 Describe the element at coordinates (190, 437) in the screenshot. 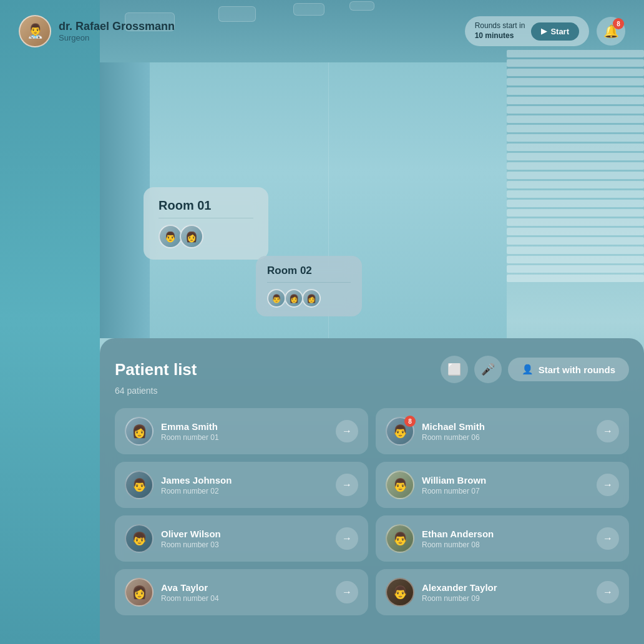

I see `patient-room: Room number 01` at that location.